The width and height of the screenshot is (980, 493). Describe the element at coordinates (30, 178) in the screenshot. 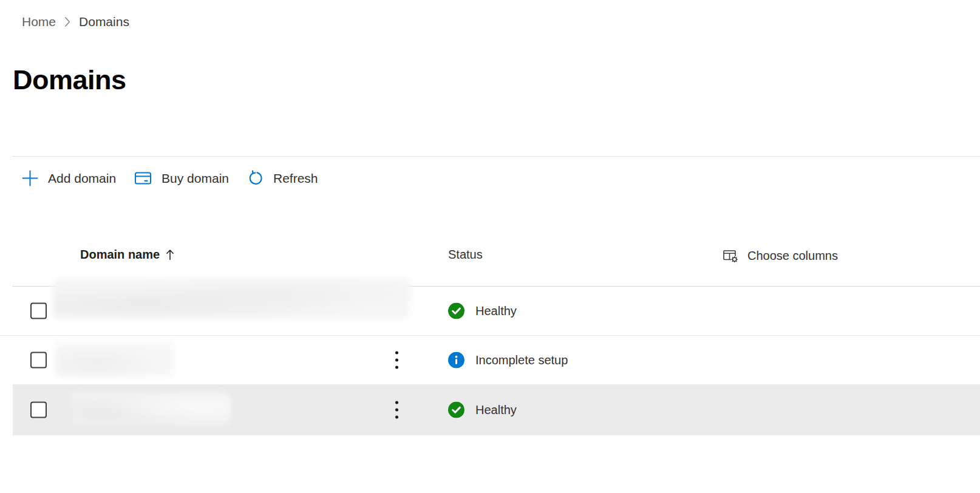

I see `plus-icon` at that location.